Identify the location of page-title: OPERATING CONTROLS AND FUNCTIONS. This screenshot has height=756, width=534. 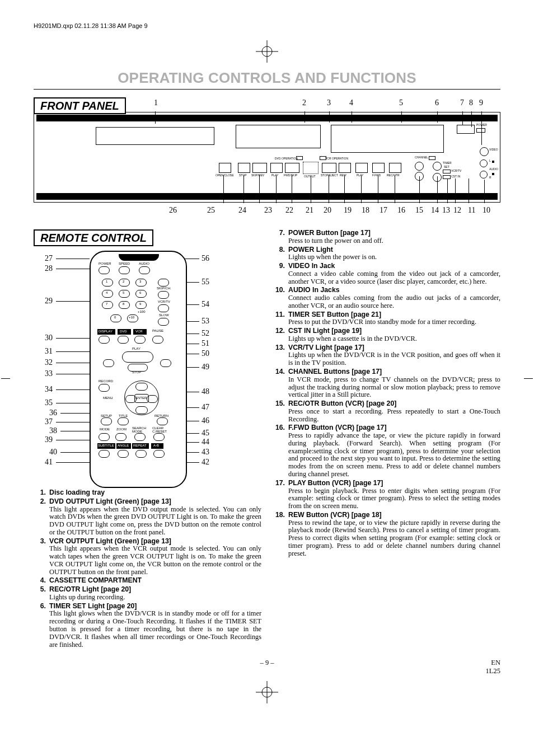
(267, 78).